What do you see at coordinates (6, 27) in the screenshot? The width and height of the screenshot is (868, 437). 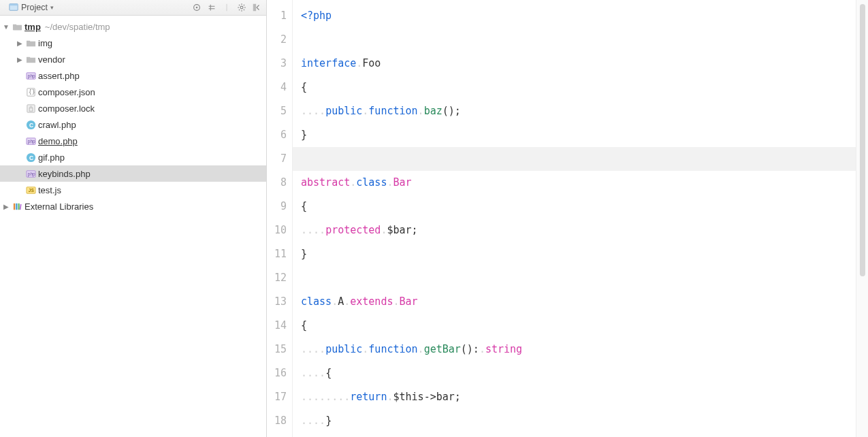 I see `disclosure-open-icon: ▼` at bounding box center [6, 27].